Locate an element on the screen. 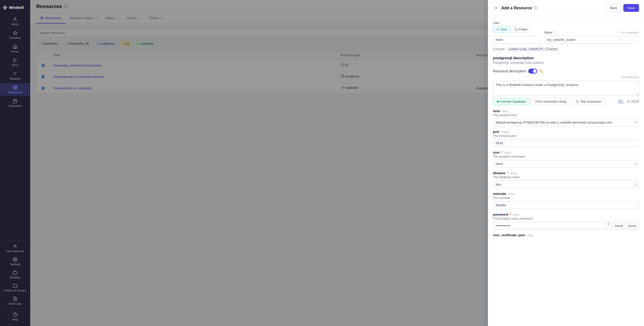  sidebar-item-audit: Audit Logs is located at coordinates (15, 301).